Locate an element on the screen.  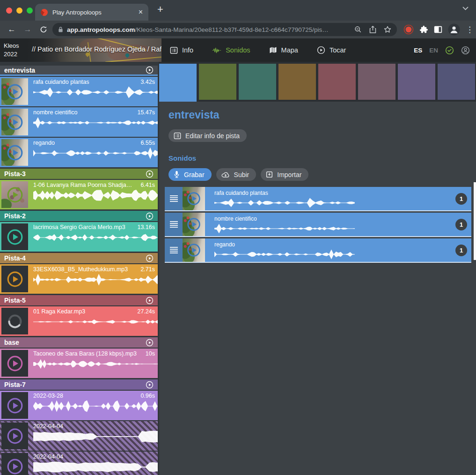
lang-en: EN is located at coordinates (433, 51).